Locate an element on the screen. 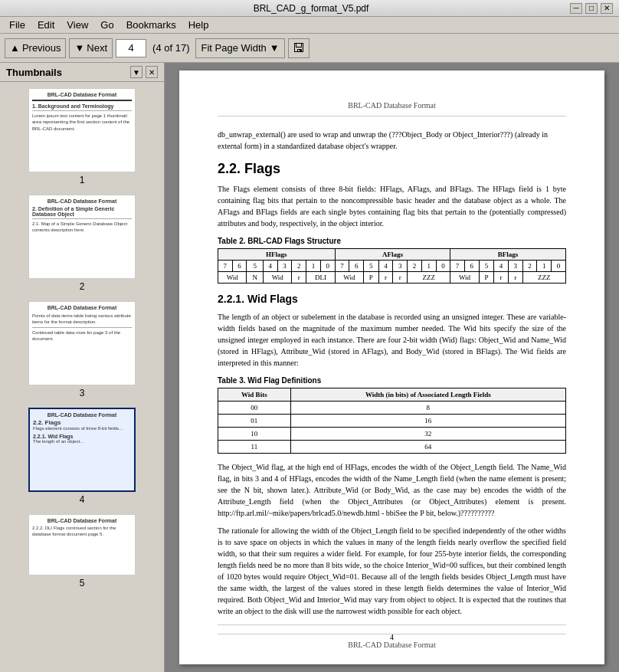  page-input is located at coordinates (131, 48).